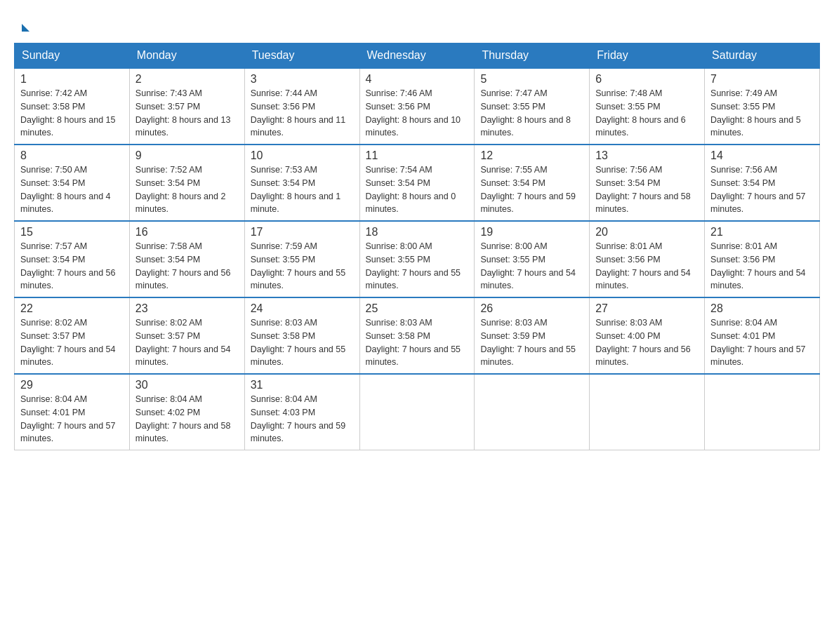 This screenshot has width=834, height=644. What do you see at coordinates (72, 385) in the screenshot?
I see `day-number: 29` at bounding box center [72, 385].